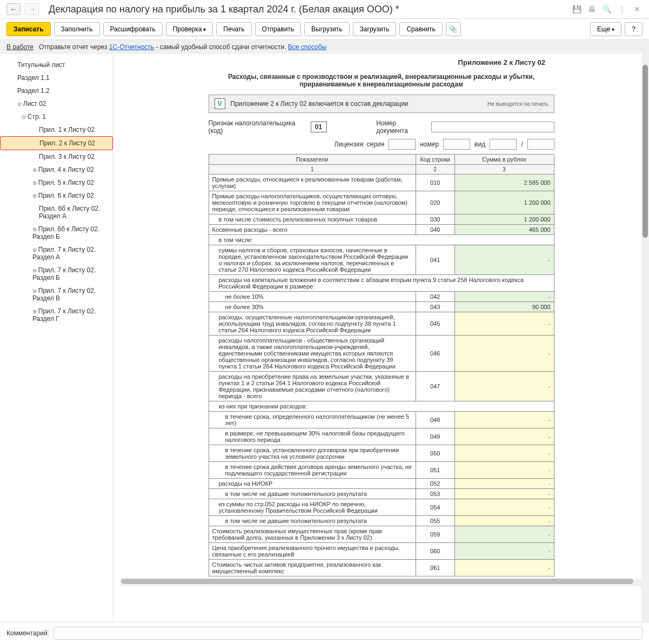 This screenshot has width=649, height=644. Describe the element at coordinates (606, 29) in the screenshot. I see `more-button: Еще` at that location.